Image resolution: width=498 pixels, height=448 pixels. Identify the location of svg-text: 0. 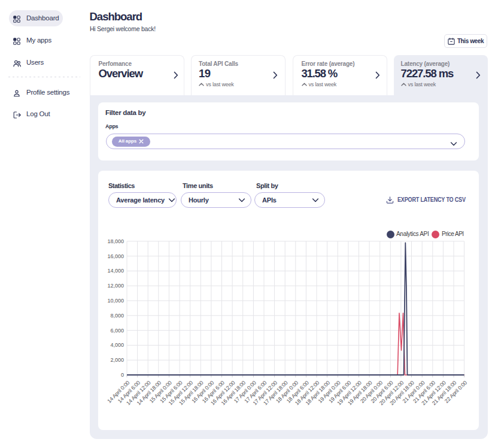
(122, 375).